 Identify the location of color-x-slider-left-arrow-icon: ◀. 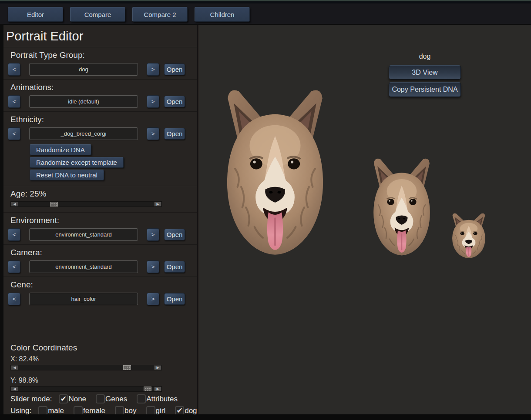
(15, 368).